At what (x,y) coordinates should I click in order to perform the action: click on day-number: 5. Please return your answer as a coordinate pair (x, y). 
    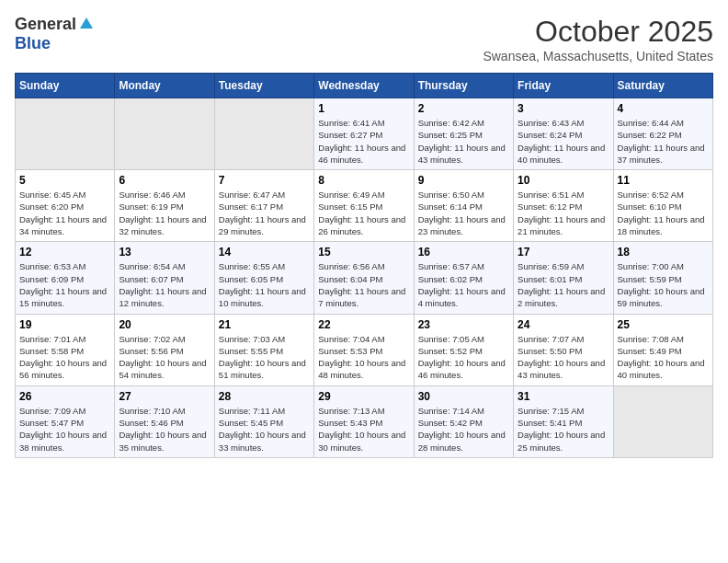
    Looking at the image, I should click on (64, 180).